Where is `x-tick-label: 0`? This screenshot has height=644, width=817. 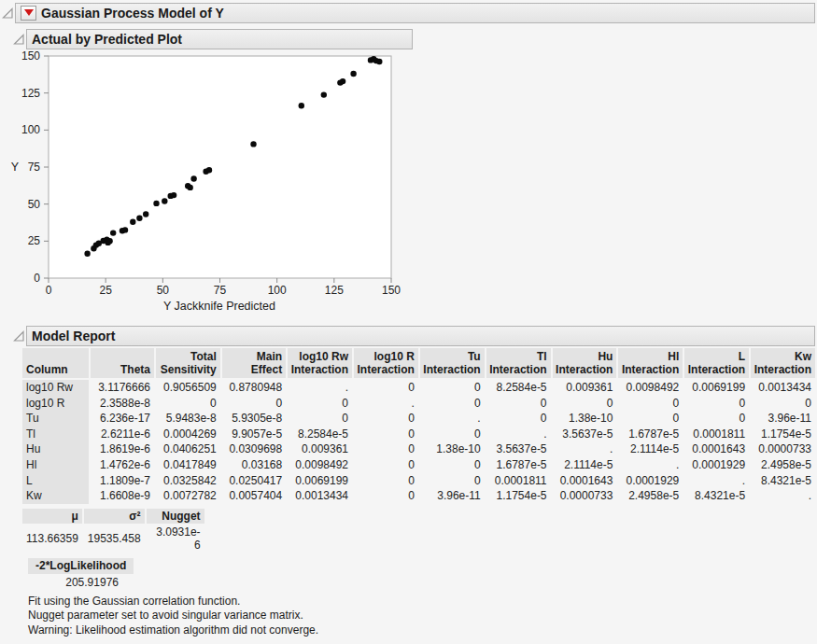 x-tick-label: 0 is located at coordinates (49, 290).